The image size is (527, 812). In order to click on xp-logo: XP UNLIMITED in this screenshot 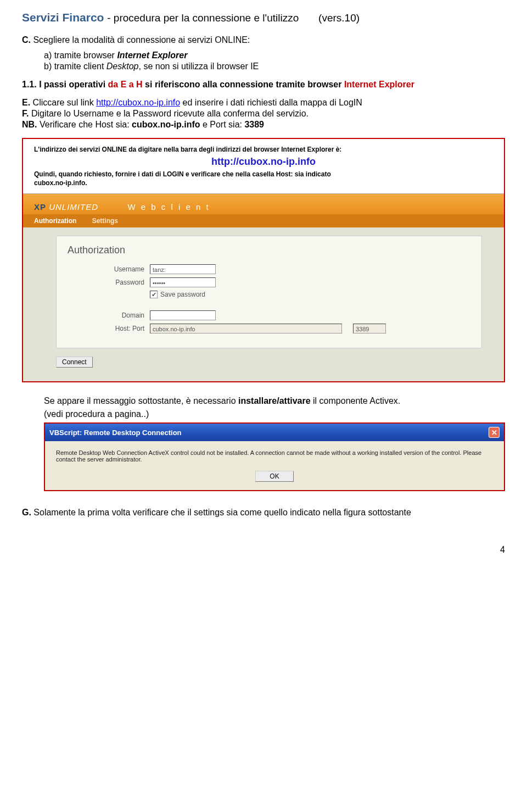, I will do `click(66, 207)`.